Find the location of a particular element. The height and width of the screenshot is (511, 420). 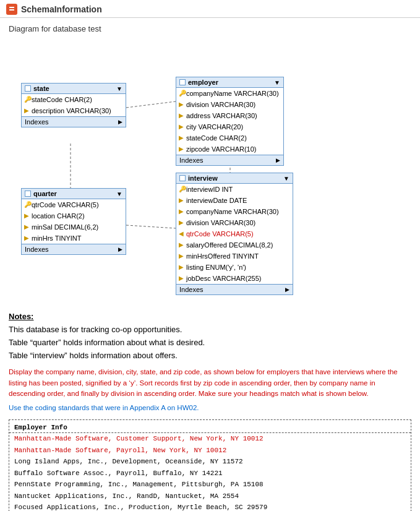

quarter-field-location: ▶ location CHAR(2) is located at coordinates (74, 216).